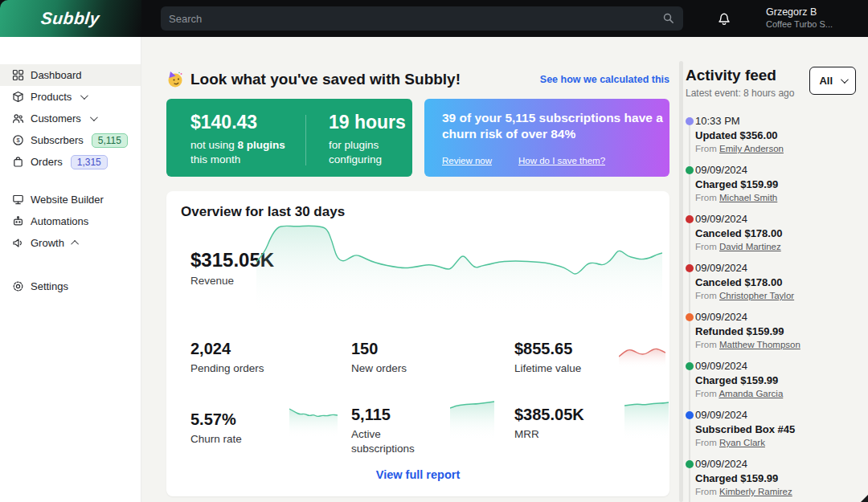 The height and width of the screenshot is (502, 868). What do you see at coordinates (776, 233) in the screenshot?
I see `event-action: Canceled $178.00` at bounding box center [776, 233].